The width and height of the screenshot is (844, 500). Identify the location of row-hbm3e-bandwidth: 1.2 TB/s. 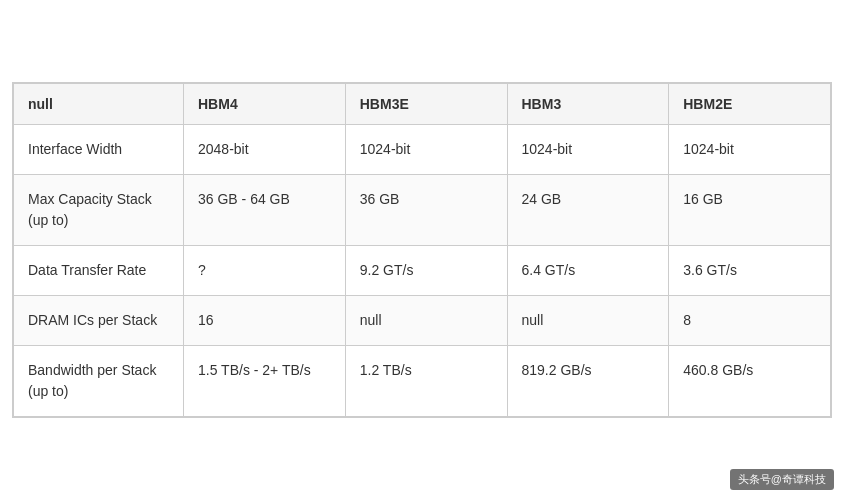
(426, 382).